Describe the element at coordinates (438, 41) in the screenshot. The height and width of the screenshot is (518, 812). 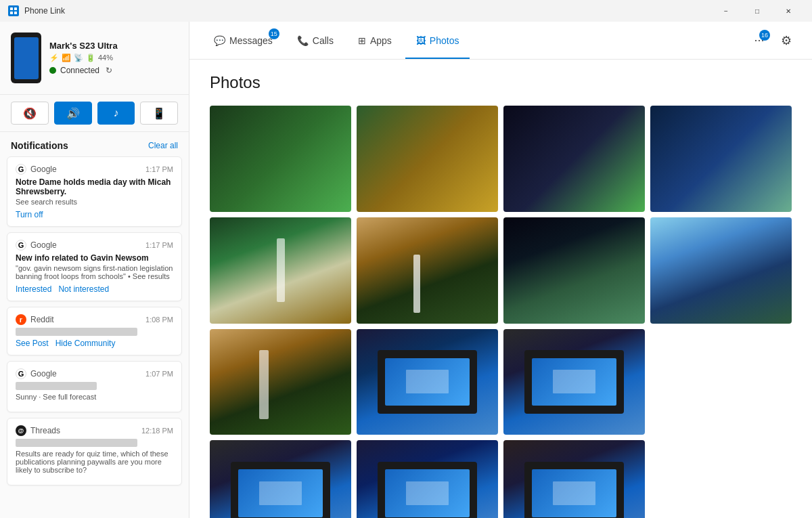
I see `tab-photos: 🖼 Photos` at that location.